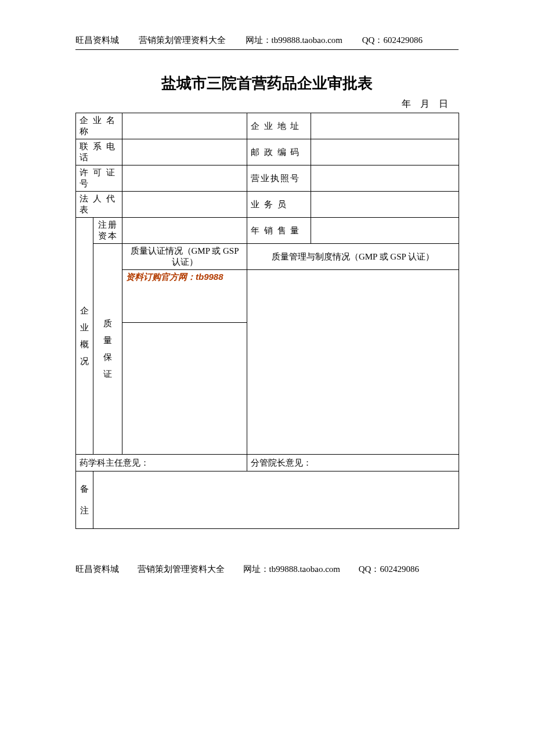 The height and width of the screenshot is (756, 534). Describe the element at coordinates (385, 204) in the screenshot. I see `value-salesman` at that location.